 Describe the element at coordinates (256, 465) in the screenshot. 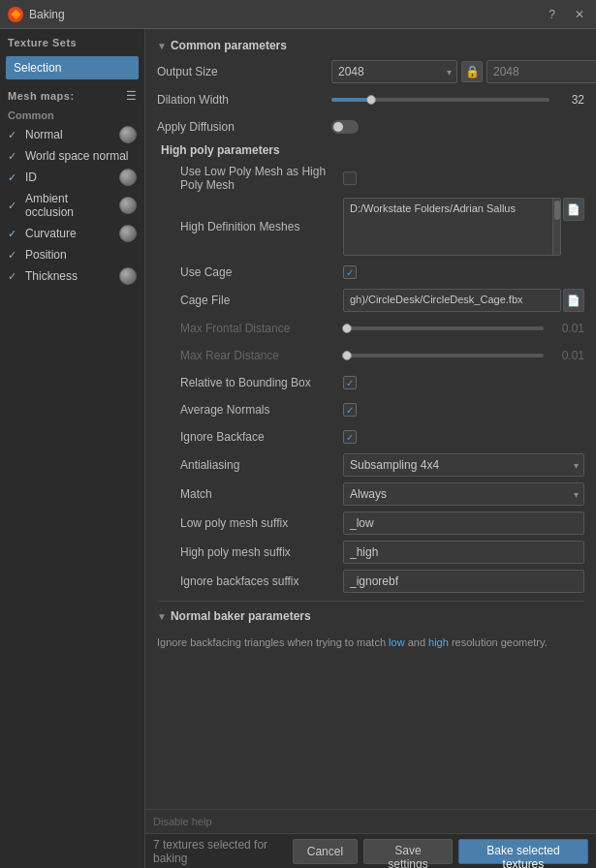

I see `antialiasing-label: Antialiasing` at that location.